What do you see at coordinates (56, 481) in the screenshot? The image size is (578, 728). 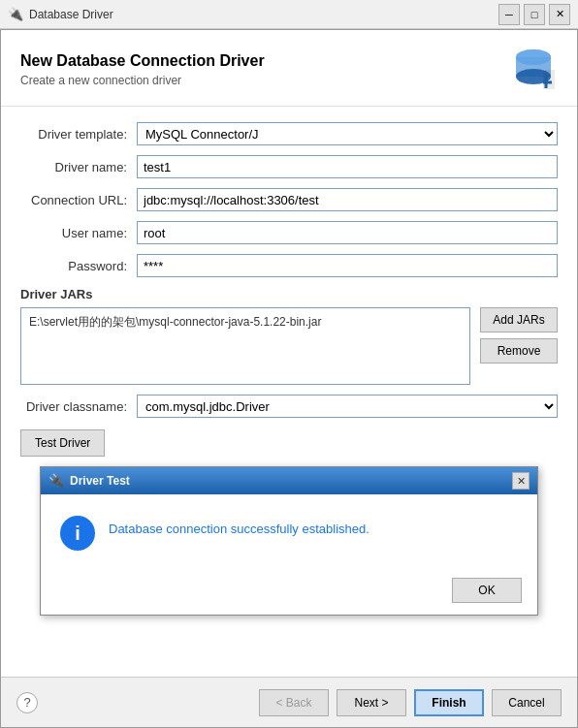 I see `dialog-title-icon: 🔌` at bounding box center [56, 481].